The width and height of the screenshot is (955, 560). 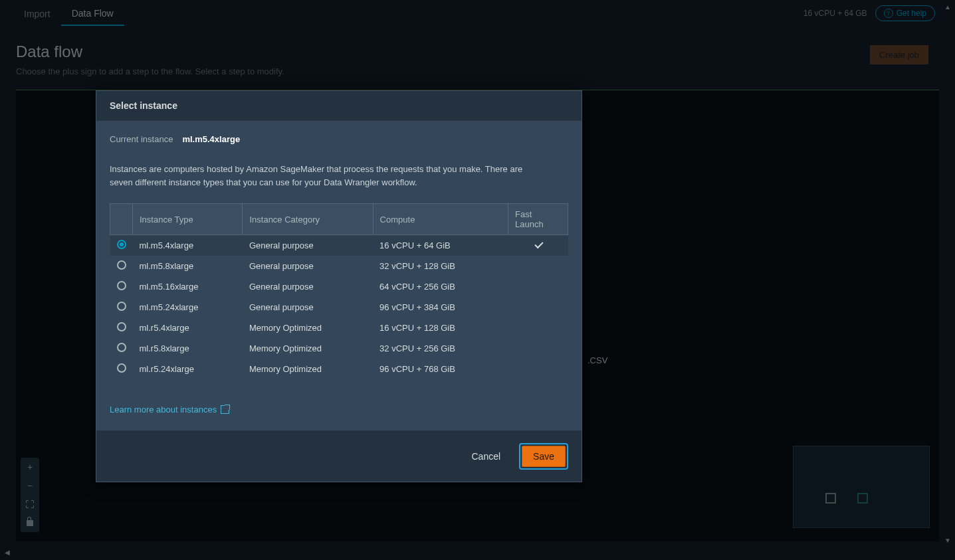 What do you see at coordinates (339, 348) in the screenshot?
I see `table-row: ml.r5.8xlargeMemory Optimized32 vCPU + 2…` at bounding box center [339, 348].